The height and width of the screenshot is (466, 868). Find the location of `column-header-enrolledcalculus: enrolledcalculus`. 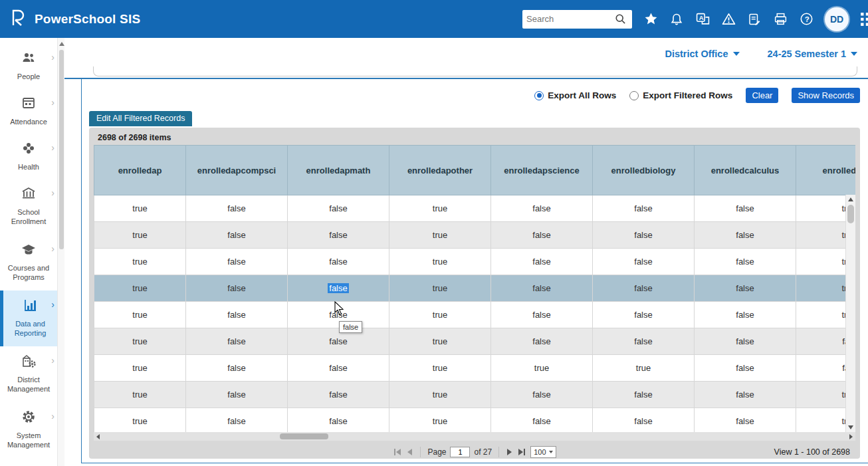

column-header-enrolledcalculus: enrolledcalculus is located at coordinates (746, 170).